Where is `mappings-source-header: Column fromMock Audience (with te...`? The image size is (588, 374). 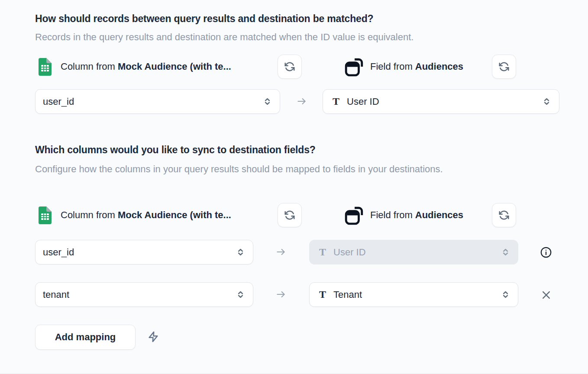 mappings-source-header: Column fromMock Audience (with te... is located at coordinates (146, 215).